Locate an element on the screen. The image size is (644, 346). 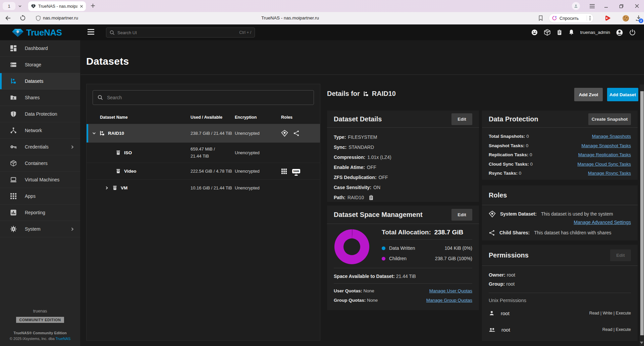
cookie-icon is located at coordinates (626, 18).